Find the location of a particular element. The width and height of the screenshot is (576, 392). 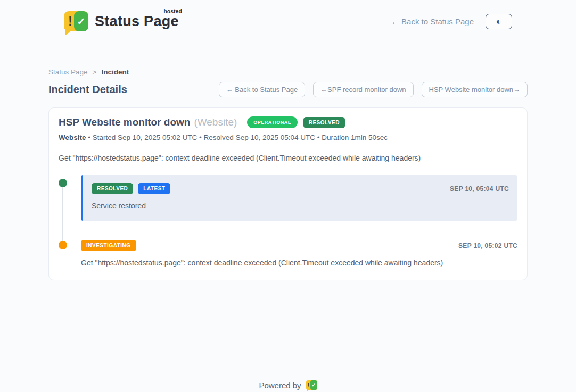

header-back-to-status-page-link: ← Back to Status Page is located at coordinates (432, 21).